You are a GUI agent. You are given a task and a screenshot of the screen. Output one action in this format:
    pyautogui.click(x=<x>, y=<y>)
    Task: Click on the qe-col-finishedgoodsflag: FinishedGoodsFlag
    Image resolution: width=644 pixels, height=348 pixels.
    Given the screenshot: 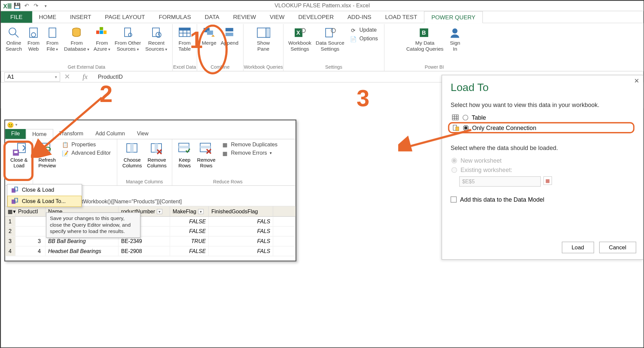 What is the action you would take?
    pyautogui.click(x=241, y=211)
    